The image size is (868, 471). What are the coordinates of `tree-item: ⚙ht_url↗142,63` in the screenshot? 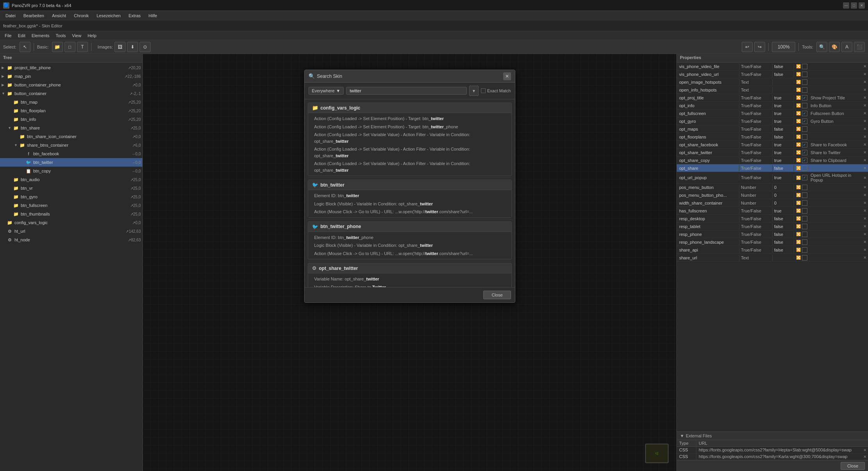 It's located at (71, 231).